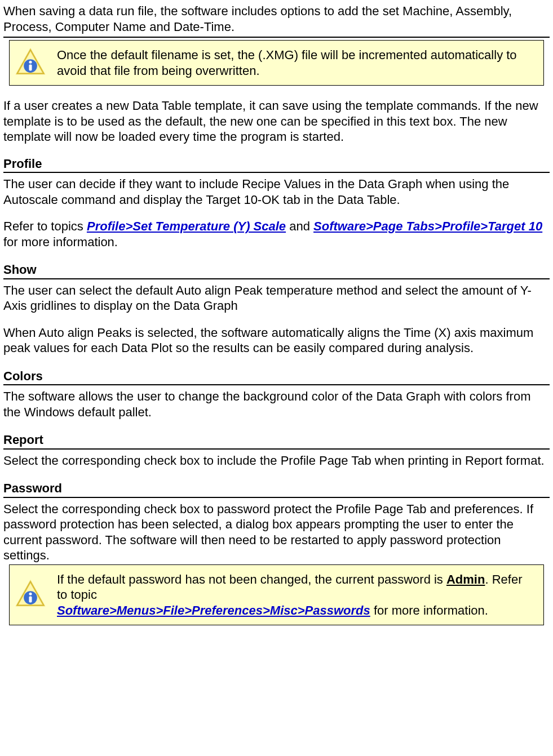 This screenshot has height=756, width=553. Describe the element at coordinates (276, 489) in the screenshot. I see `heading-password: Password` at that location.